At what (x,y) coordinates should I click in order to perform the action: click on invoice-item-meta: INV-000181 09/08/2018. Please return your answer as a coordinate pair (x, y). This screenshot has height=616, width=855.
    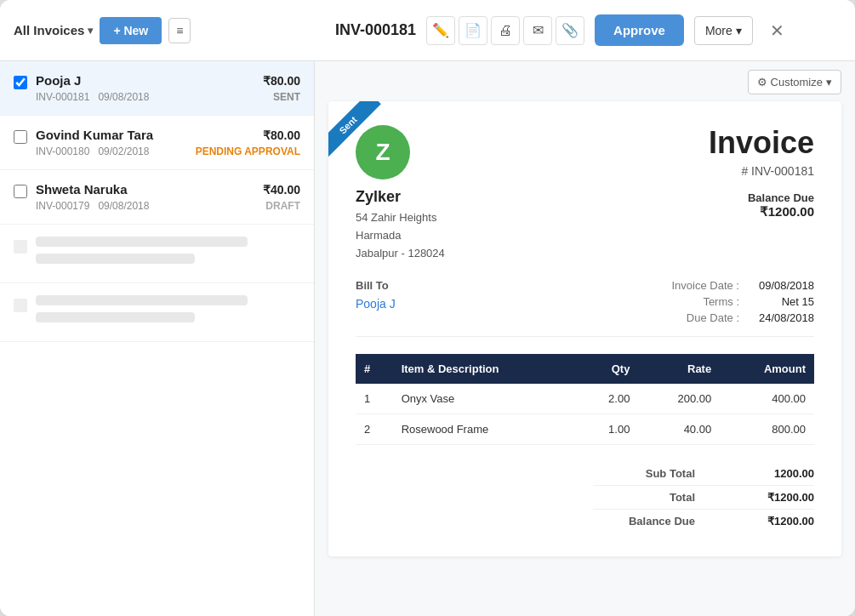
    Looking at the image, I should click on (92, 97).